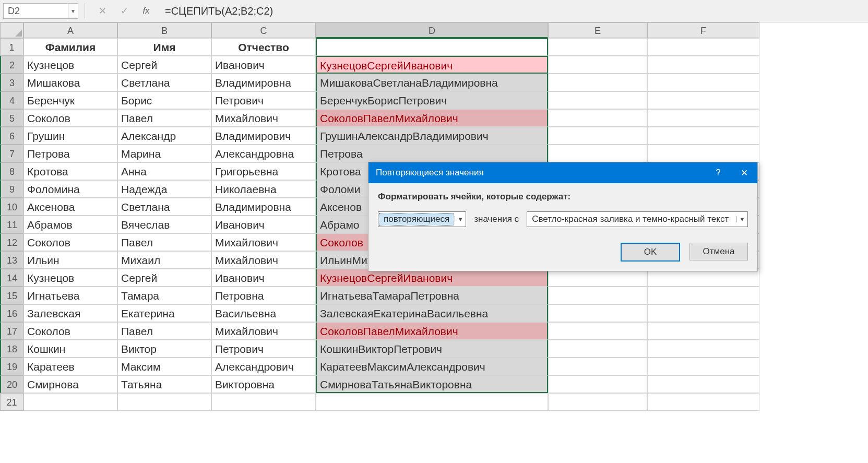  What do you see at coordinates (164, 278) in the screenshot?
I see `cell: Сергей` at bounding box center [164, 278].